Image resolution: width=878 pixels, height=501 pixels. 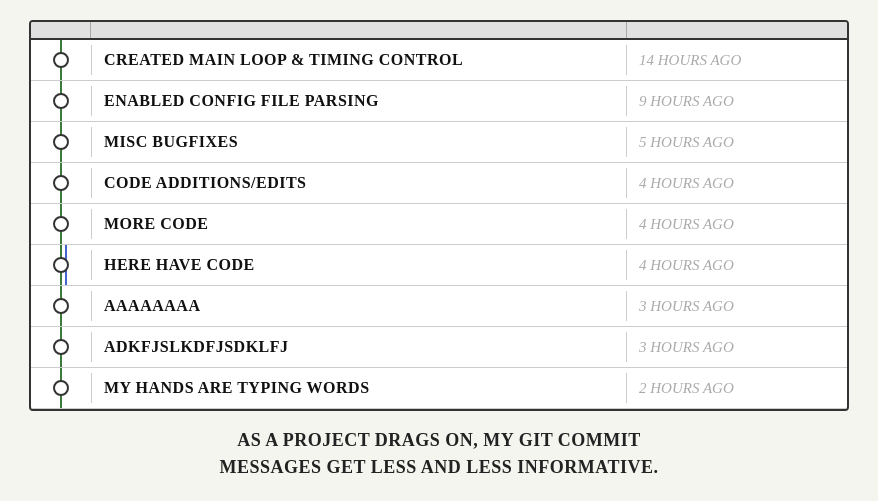 What do you see at coordinates (61, 30) in the screenshot?
I see `graph-header` at bounding box center [61, 30].